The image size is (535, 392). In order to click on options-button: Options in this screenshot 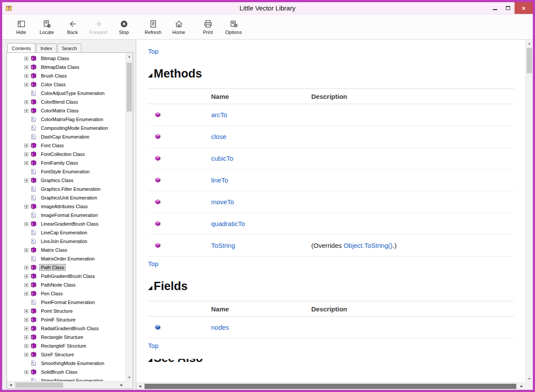, I will do `click(233, 27)`.